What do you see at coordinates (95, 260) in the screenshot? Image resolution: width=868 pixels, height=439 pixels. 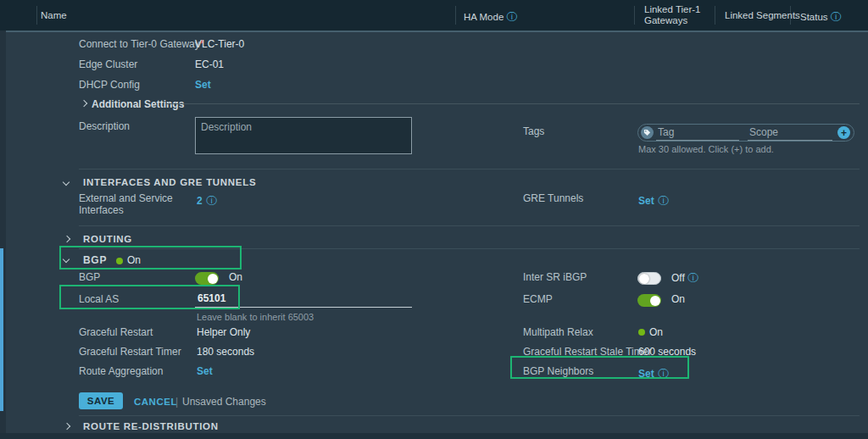 I see `bgp-section-header: BGP` at bounding box center [95, 260].